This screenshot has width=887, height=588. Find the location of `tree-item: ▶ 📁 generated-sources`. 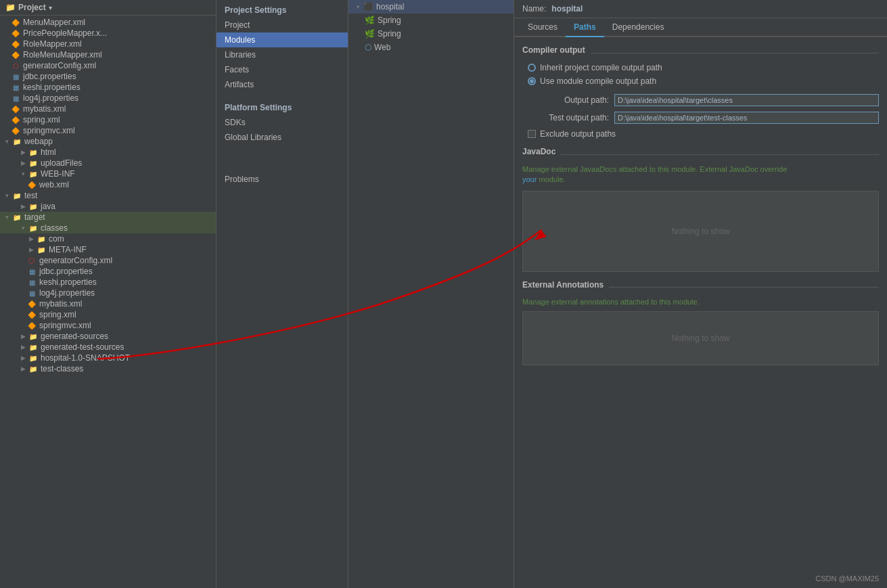

tree-item: ▶ 📁 generated-sources is located at coordinates (108, 336).